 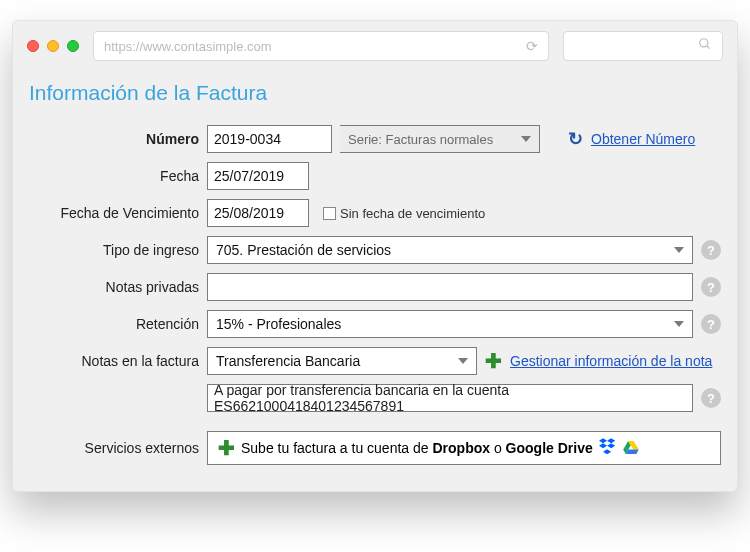 What do you see at coordinates (375, 93) in the screenshot?
I see `page-title: Información de la Factura` at bounding box center [375, 93].